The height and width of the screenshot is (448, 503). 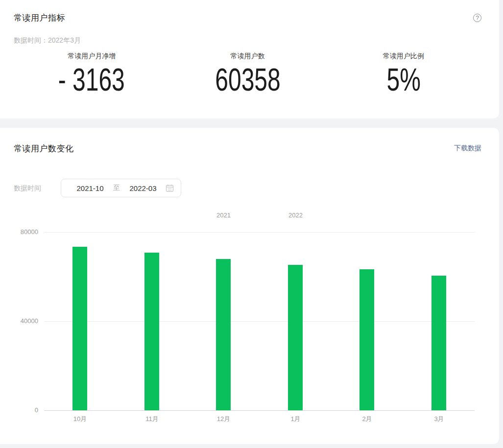 What do you see at coordinates (468, 148) in the screenshot?
I see `download-data-link: 下载数据` at bounding box center [468, 148].